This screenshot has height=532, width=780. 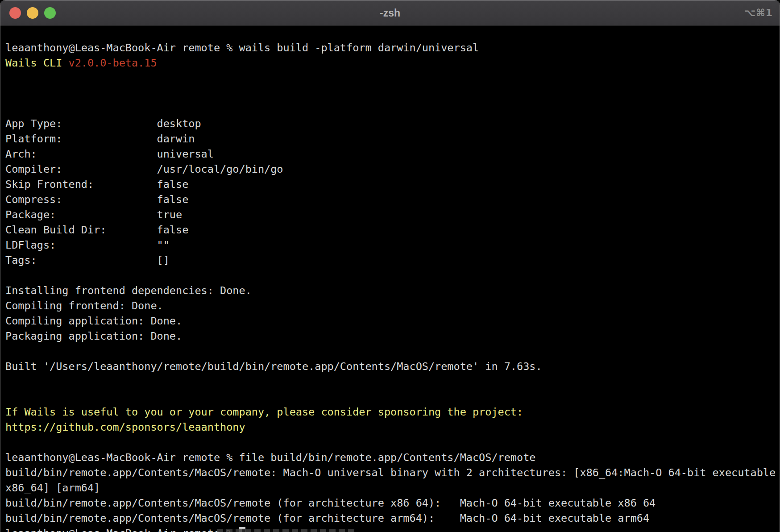 I want to click on terminal-line: Compiler: /usr/local/go/bin/go, so click(x=393, y=169).